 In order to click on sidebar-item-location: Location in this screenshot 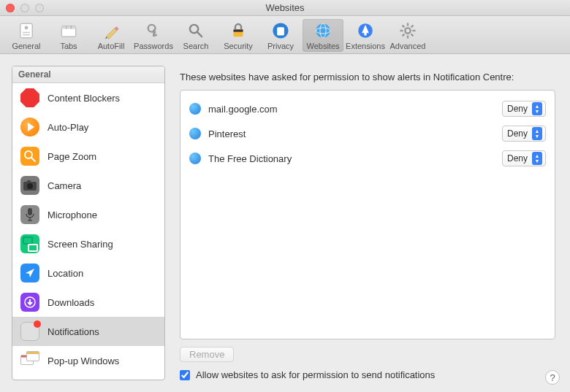, I will do `click(88, 273)`.